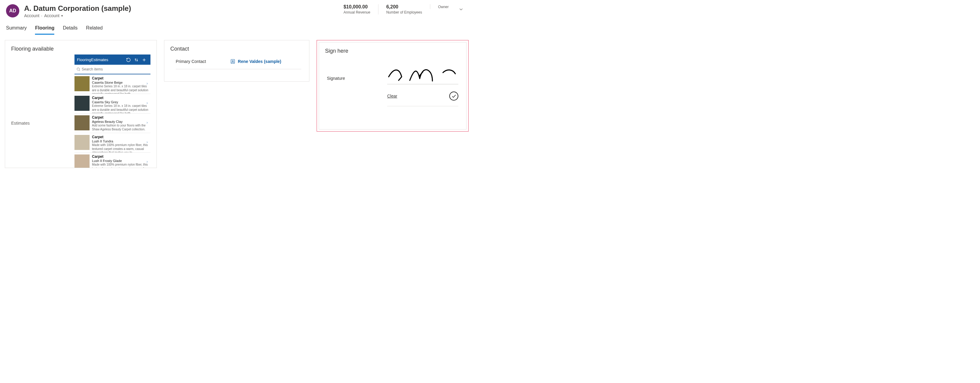 This screenshot has height=383, width=980. What do you see at coordinates (43, 111) in the screenshot?
I see `estimates-field-label: Estimates` at bounding box center [43, 111].